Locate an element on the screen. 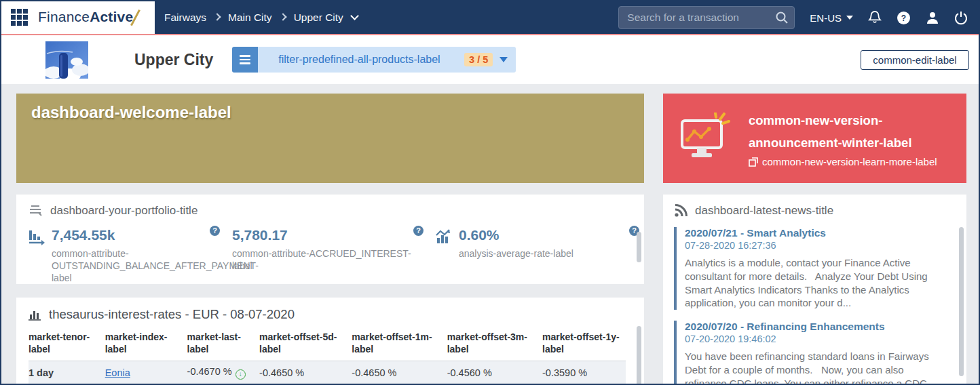 The image size is (980, 385). table-header-row: market-tenor-label market-index-label ma… is located at coordinates (327, 346).